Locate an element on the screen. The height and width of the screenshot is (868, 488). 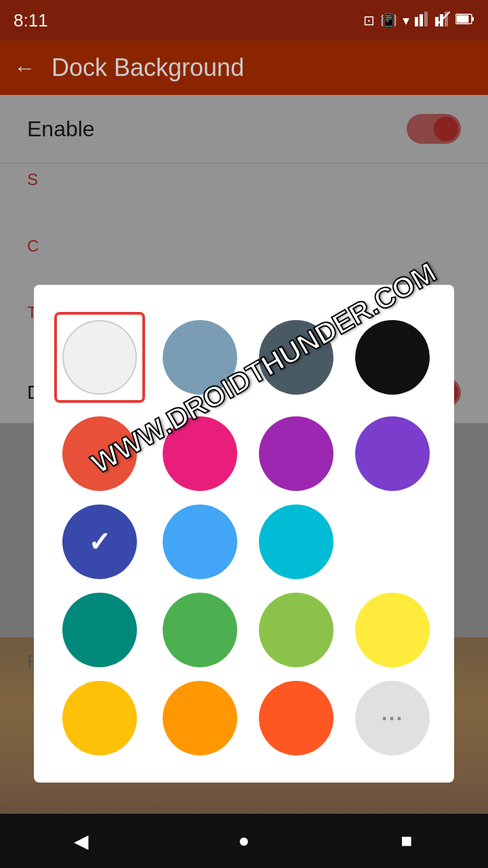
color-cell-cobalt-blue: ✓ is located at coordinates (100, 542).